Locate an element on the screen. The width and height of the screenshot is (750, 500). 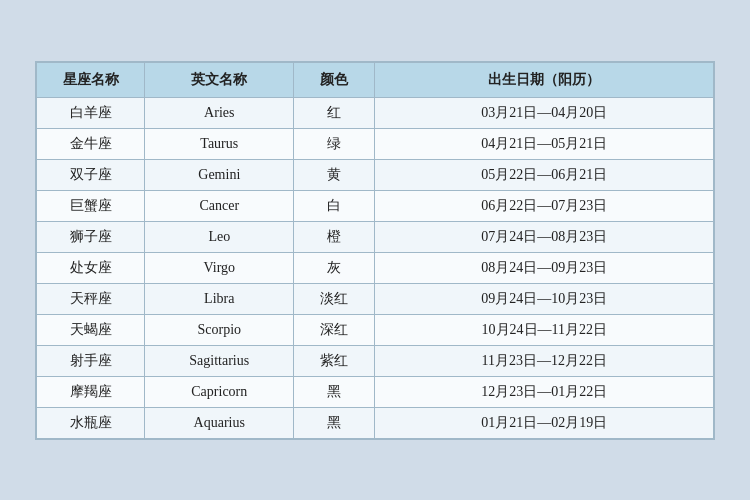
cell-color: 橙 is located at coordinates (334, 236).